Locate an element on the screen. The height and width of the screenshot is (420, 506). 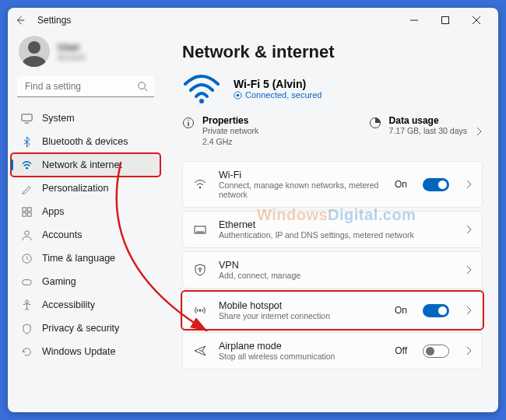
connection-status: Connected, secured is located at coordinates (283, 95).